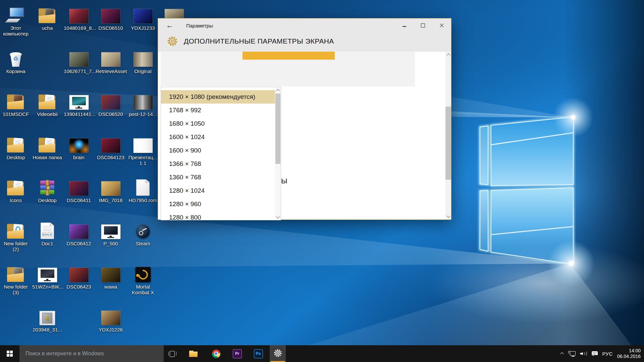 This screenshot has width=644, height=362. I want to click on desktop-icon-dsc06411: DSC06411, so click(79, 190).